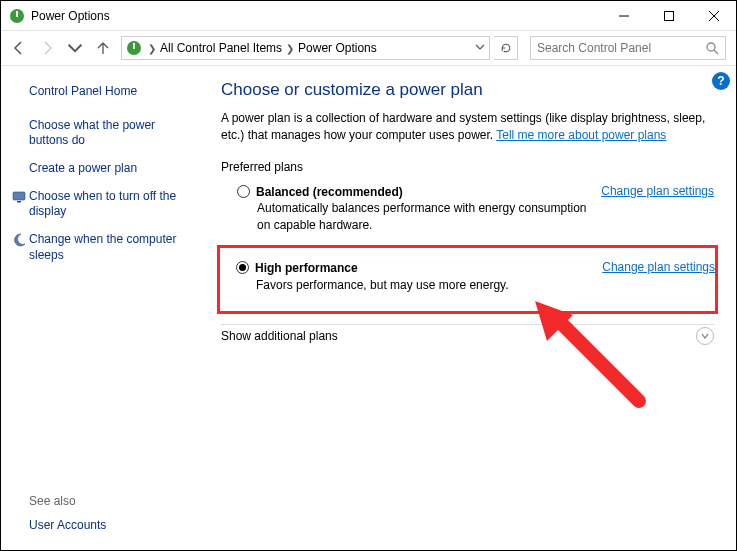  I want to click on see-also-user-accounts: User Accounts, so click(68, 525).